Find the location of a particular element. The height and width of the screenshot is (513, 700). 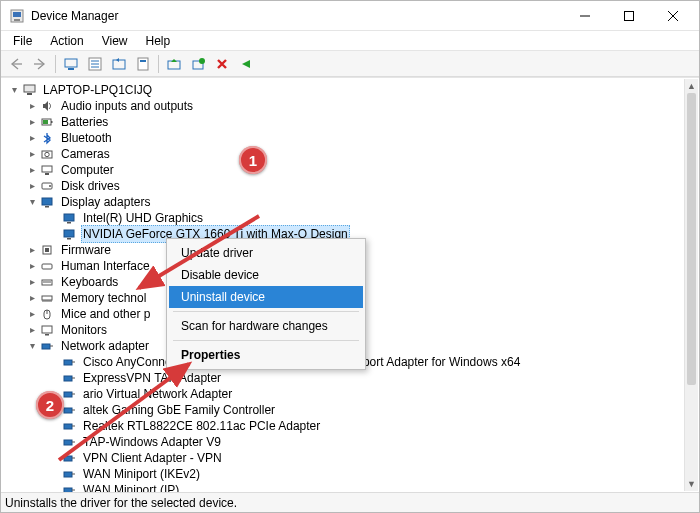

menu-file: File is located at coordinates (22, 41).